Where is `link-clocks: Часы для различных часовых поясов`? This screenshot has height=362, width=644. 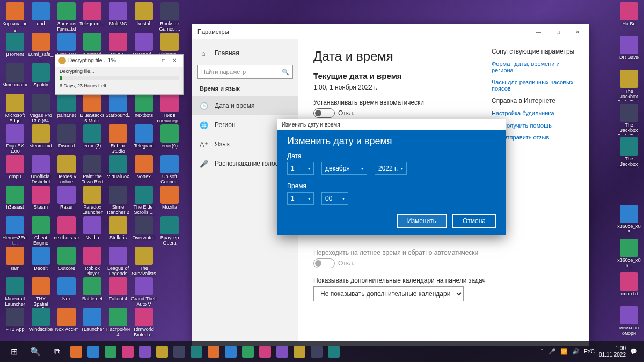
link-clocks: Часы для различных часовых поясов is located at coordinates (535, 85).